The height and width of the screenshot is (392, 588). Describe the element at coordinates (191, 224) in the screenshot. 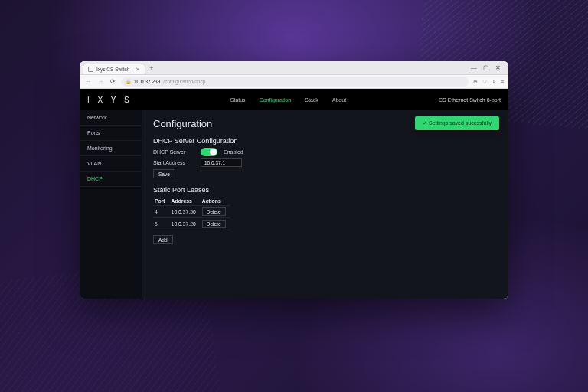

I see `table-row: 5 10.0.37.20 Delete` at that location.